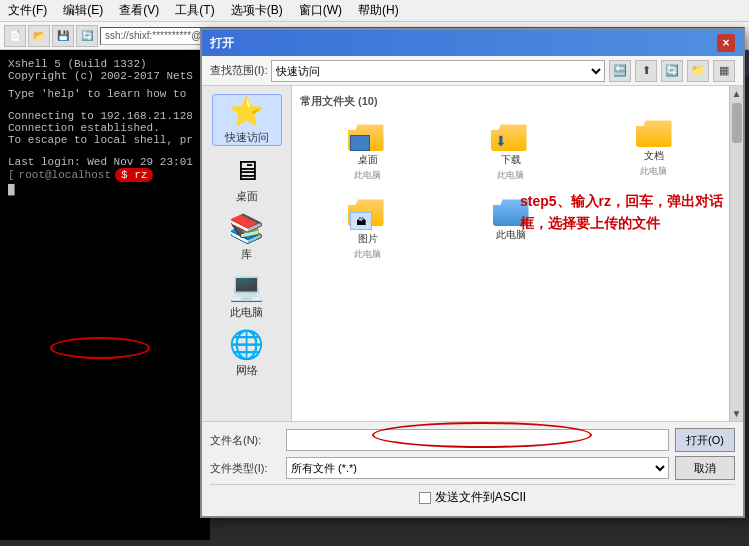 The width and height of the screenshot is (749, 546). I want to click on menu-edit: 编辑(E), so click(83, 10).